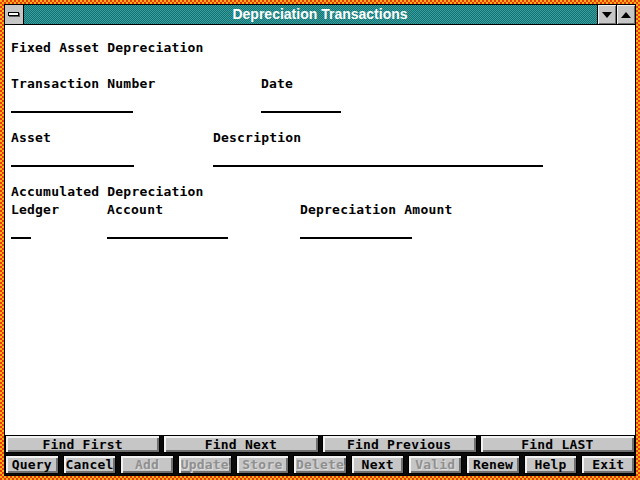 This screenshot has height=480, width=640. Describe the element at coordinates (21, 232) in the screenshot. I see `ledger-field` at that location.